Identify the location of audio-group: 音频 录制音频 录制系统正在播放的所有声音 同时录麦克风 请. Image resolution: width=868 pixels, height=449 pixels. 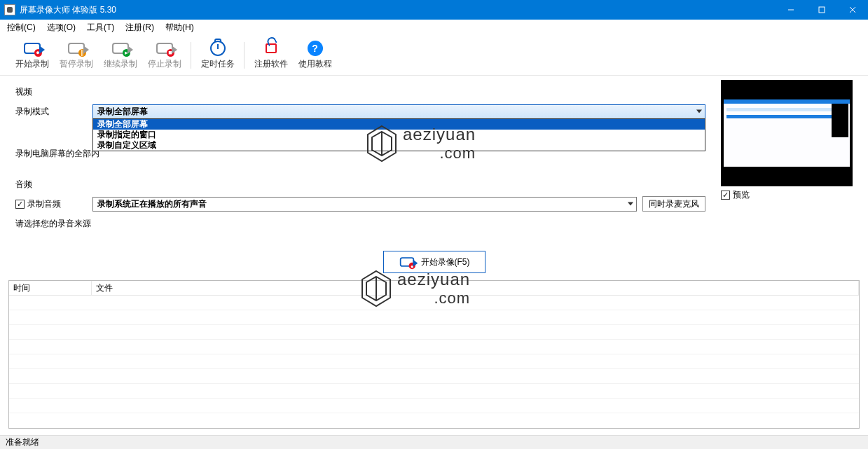
(360, 205).